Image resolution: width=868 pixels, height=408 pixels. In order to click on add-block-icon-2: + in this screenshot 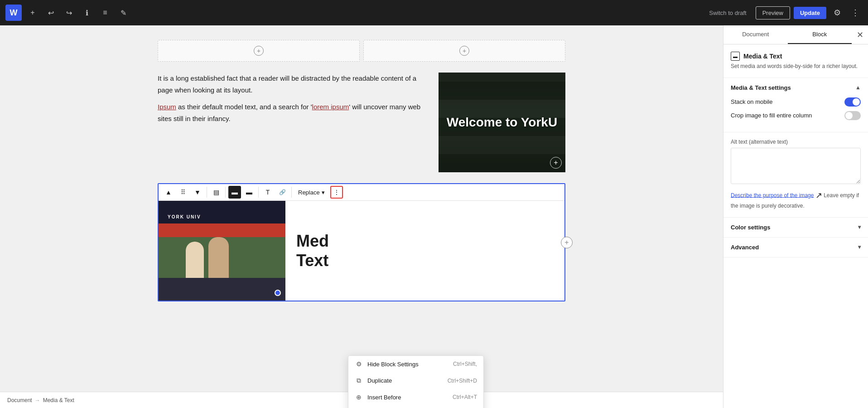, I will do `click(464, 51)`.